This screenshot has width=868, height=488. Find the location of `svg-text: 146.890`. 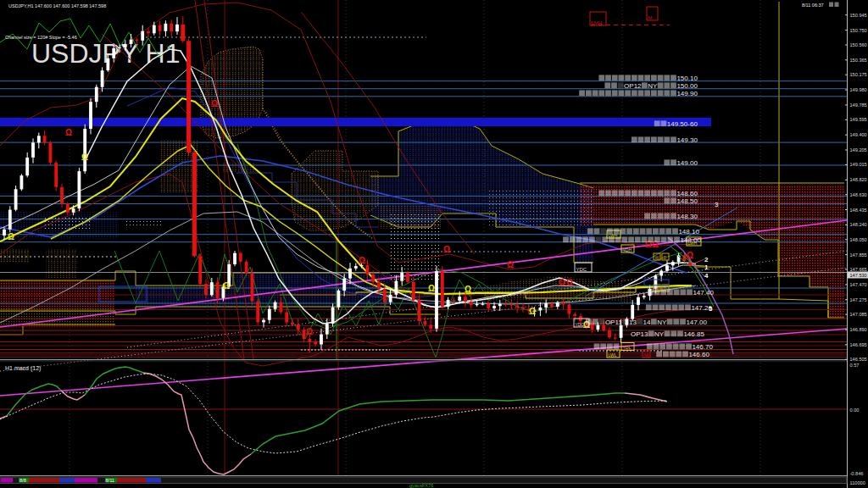

svg-text: 146.890 is located at coordinates (859, 330).